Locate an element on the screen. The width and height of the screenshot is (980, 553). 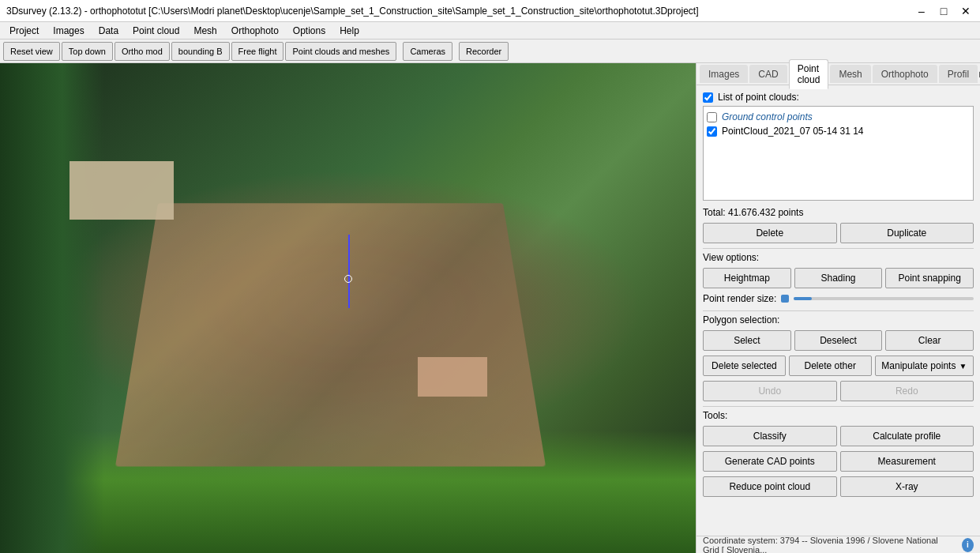
menu-bar: Project Images Data Point cloud Mesh Ort… is located at coordinates (490, 31).